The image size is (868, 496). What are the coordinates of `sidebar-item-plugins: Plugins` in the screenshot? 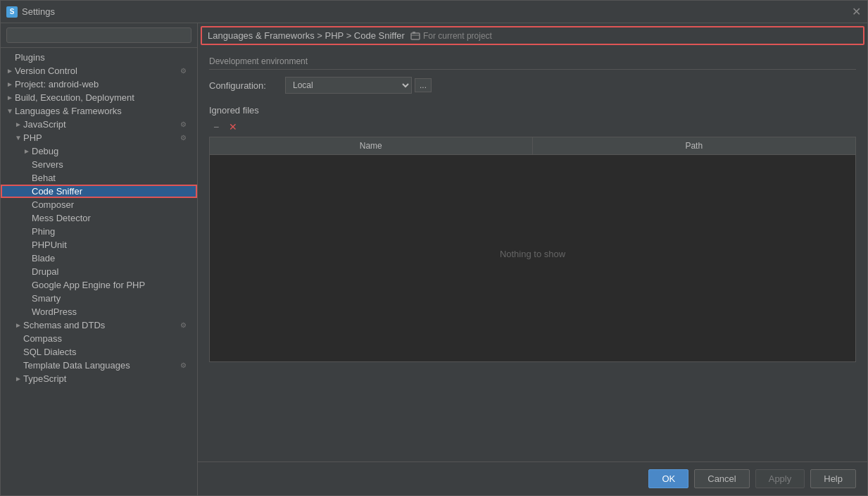 It's located at (99, 58).